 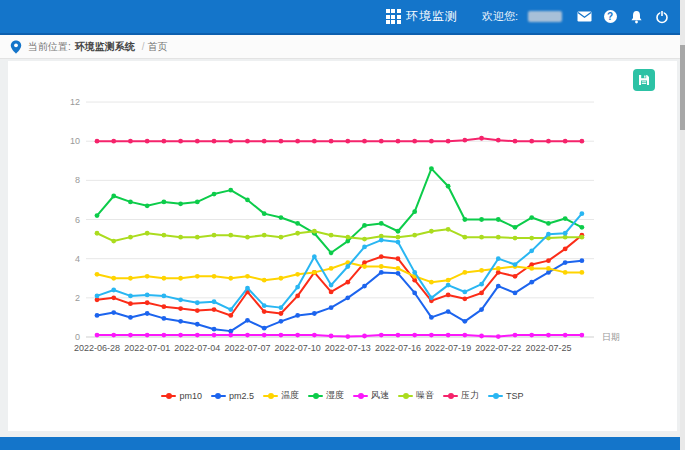 What do you see at coordinates (335, 396) in the screenshot?
I see `legend-label: 湿度` at bounding box center [335, 396].